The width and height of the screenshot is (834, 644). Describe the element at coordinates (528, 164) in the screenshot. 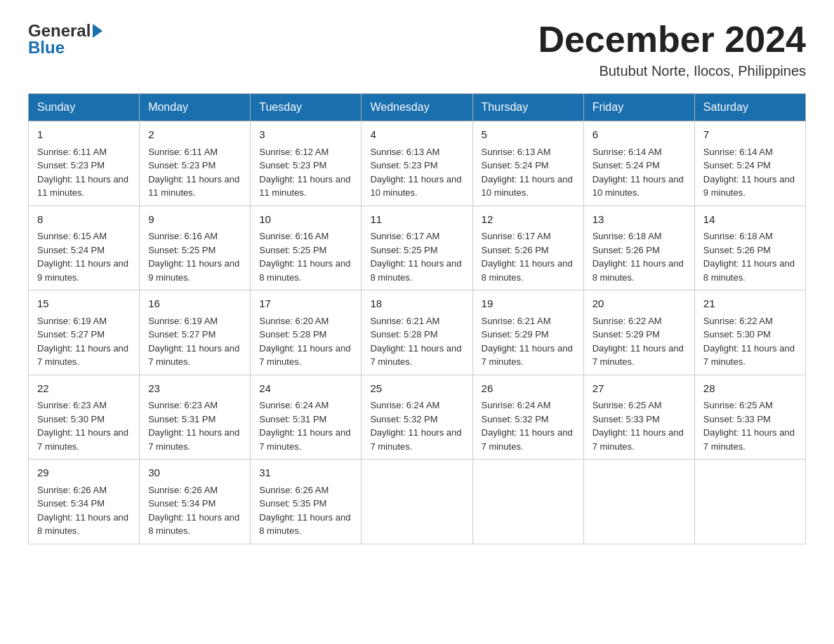

I see `calendar-cell: 5Sunrise: 6:13 AMSunset: 5:24 PMDaylight…` at that location.